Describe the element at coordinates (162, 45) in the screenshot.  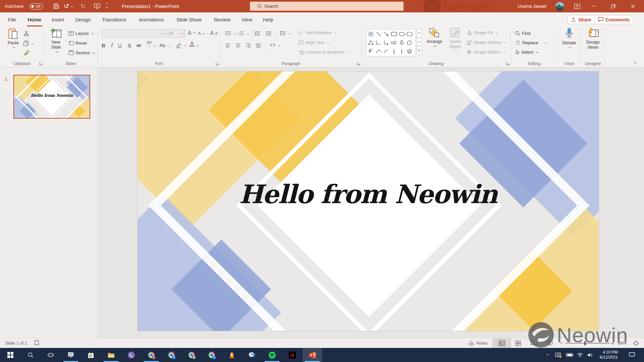
I see `change-case-button: Aa` at that location.